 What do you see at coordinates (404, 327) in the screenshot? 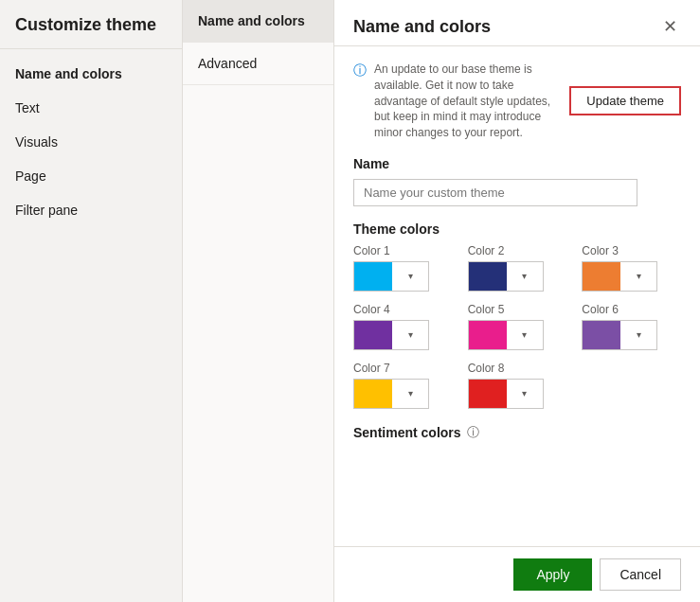
I see `color-item-4: Color 4▾` at bounding box center [404, 327].